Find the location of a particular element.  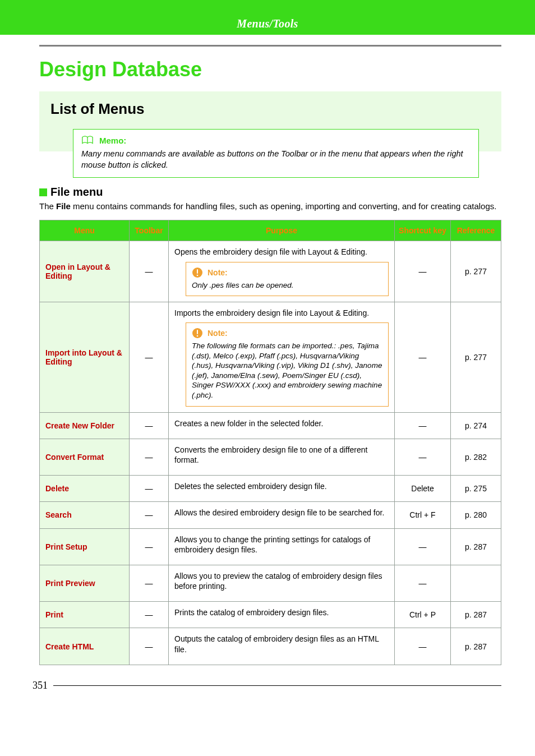

section-desc: The File menu contains commands for hand… is located at coordinates (270, 206).